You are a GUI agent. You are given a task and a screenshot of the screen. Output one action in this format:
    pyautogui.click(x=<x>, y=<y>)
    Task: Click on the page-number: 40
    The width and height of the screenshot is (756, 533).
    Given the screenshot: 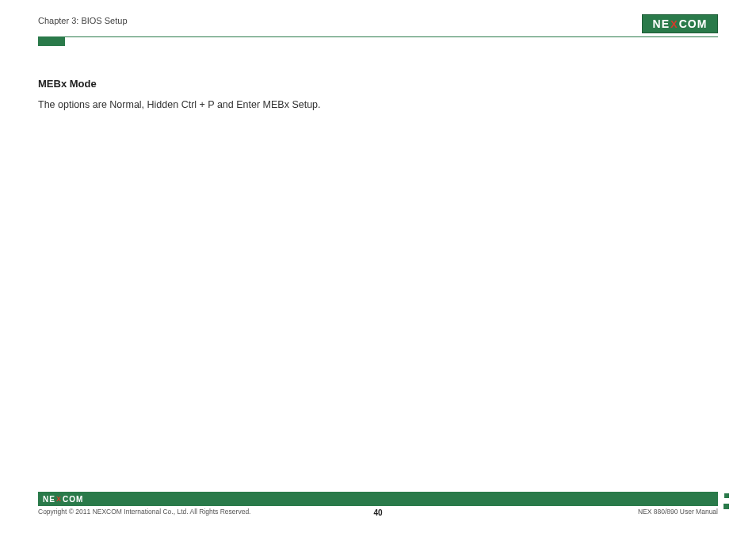 What is the action you would take?
    pyautogui.click(x=378, y=512)
    